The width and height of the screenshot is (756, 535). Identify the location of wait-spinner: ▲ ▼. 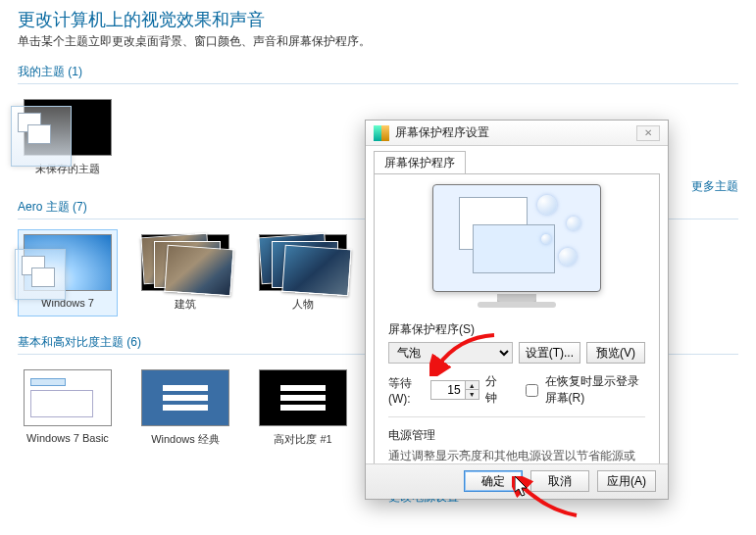
(455, 390).